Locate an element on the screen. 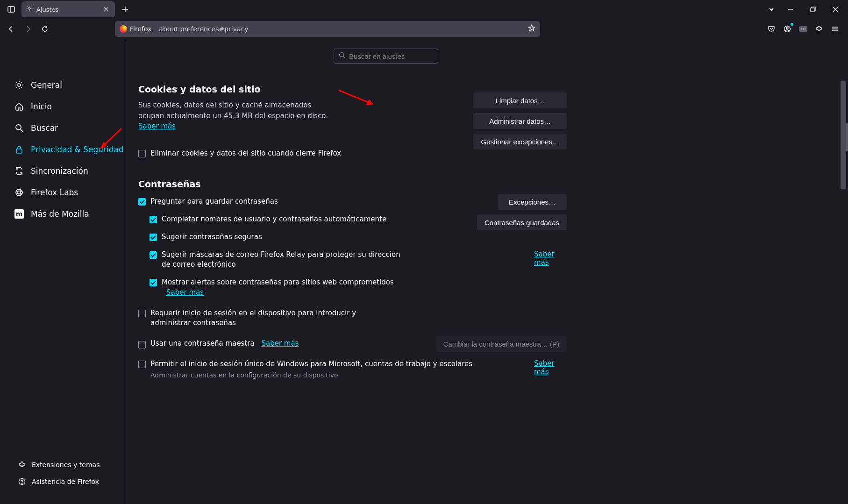 The height and width of the screenshot is (504, 848). url-bar: Firefox about:preferences#privacy is located at coordinates (328, 29).